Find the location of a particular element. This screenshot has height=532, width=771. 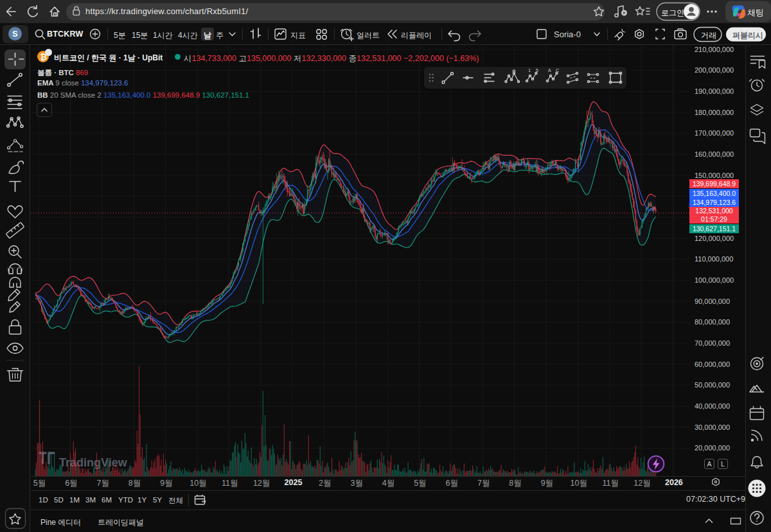

svg-text: TradingView is located at coordinates (94, 463).